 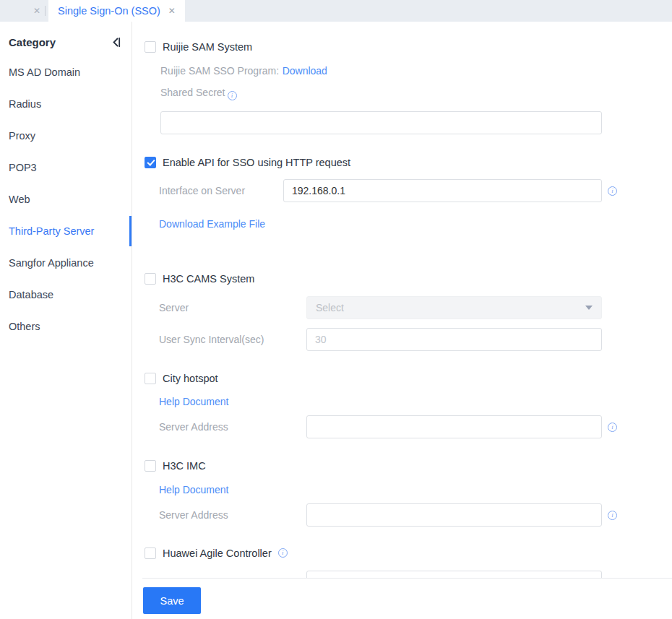 I want to click on collapse-sidebar-icon, so click(x=116, y=42).